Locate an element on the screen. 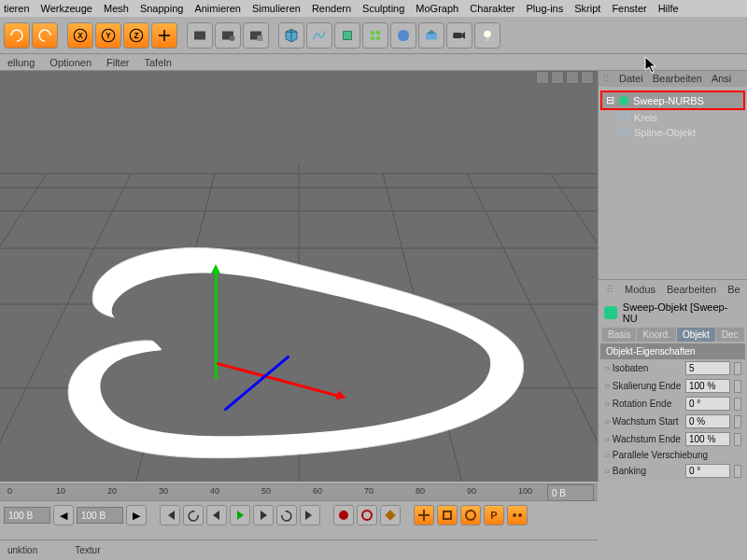  object-item-spline: Spline-Objekt is located at coordinates (672, 133).